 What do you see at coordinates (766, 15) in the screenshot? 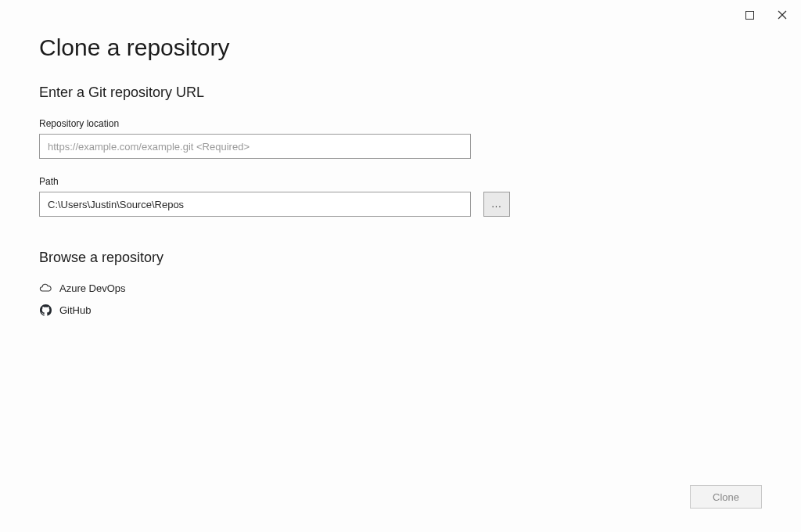
I see `window-controls` at bounding box center [766, 15].